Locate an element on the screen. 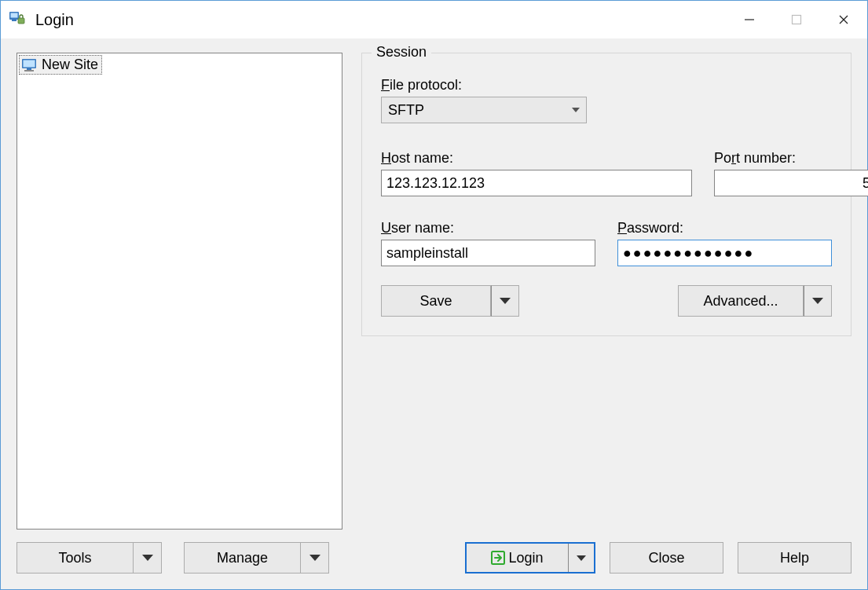 The height and width of the screenshot is (590, 868). window-controls is located at coordinates (797, 20).